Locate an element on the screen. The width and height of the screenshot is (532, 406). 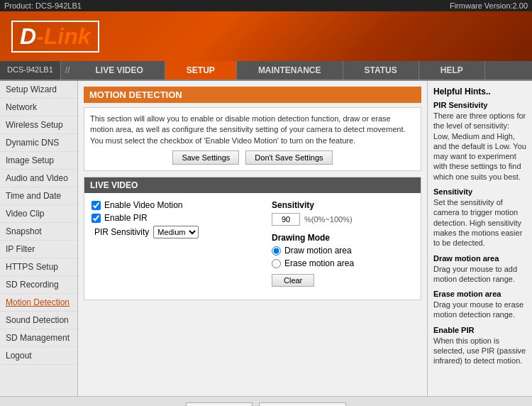
sidebar-item-logout: Logout is located at coordinates (38, 356).